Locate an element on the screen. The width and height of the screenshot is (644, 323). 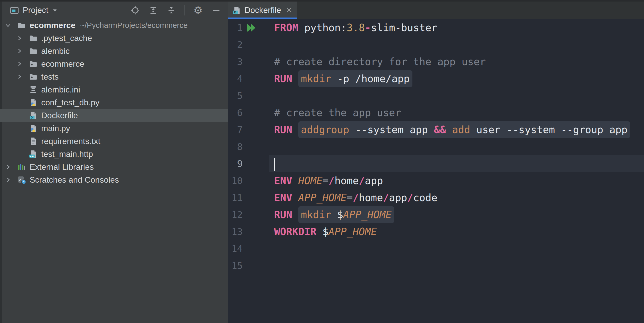
tree-item-label: ecommerce is located at coordinates (63, 64).